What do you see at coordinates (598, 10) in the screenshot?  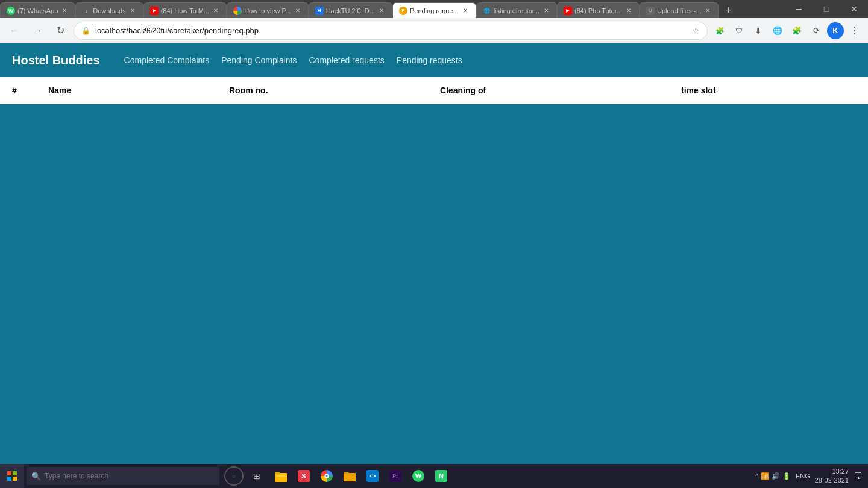 I see `tab-php-tutorial: ▶ (84) Php Tutor... ✕` at bounding box center [598, 10].